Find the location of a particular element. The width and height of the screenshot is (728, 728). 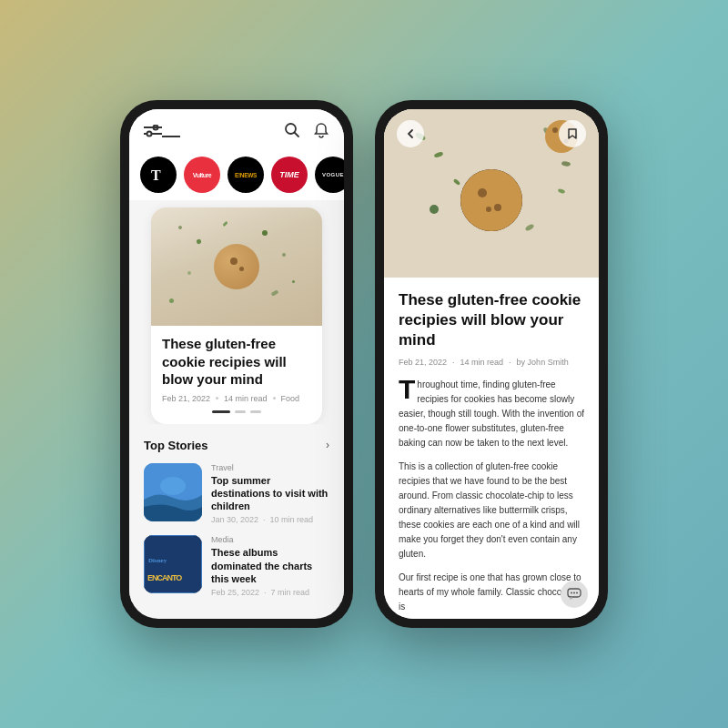

story-thumb-2: Disney ENCANTO is located at coordinates (173, 564).